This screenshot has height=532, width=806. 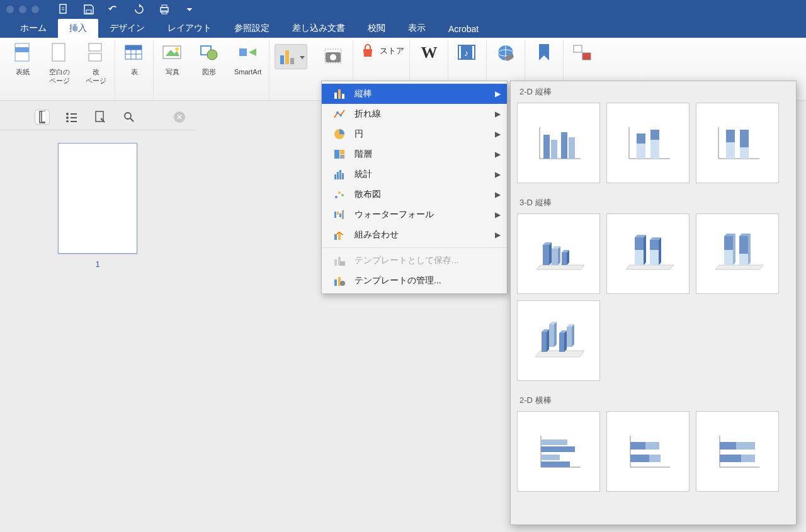 What do you see at coordinates (648, 254) in the screenshot?
I see `stacked-column-3d` at bounding box center [648, 254].